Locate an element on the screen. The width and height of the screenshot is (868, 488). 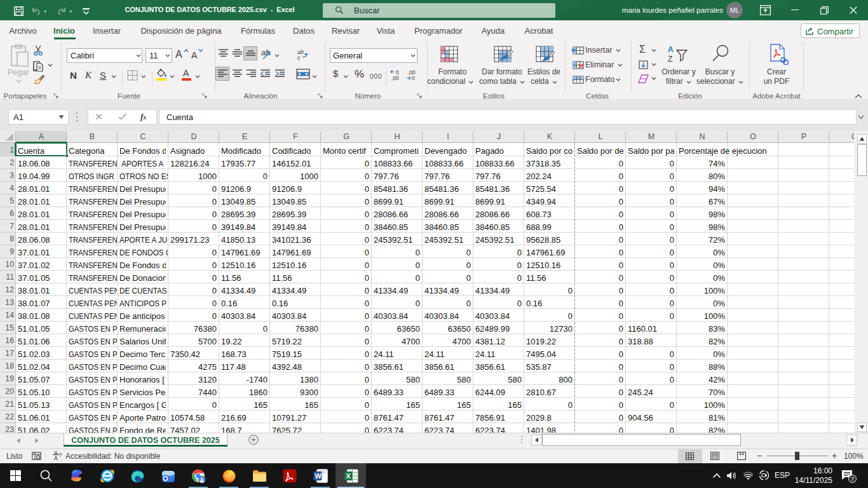
svg-text: ,00 is located at coordinates (395, 78).